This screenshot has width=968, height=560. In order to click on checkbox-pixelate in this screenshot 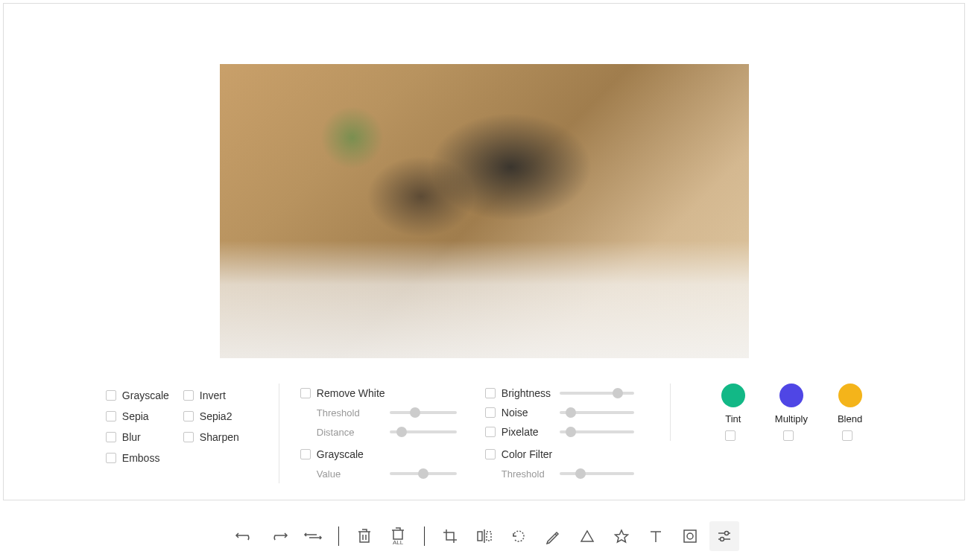, I will do `click(490, 432)`.